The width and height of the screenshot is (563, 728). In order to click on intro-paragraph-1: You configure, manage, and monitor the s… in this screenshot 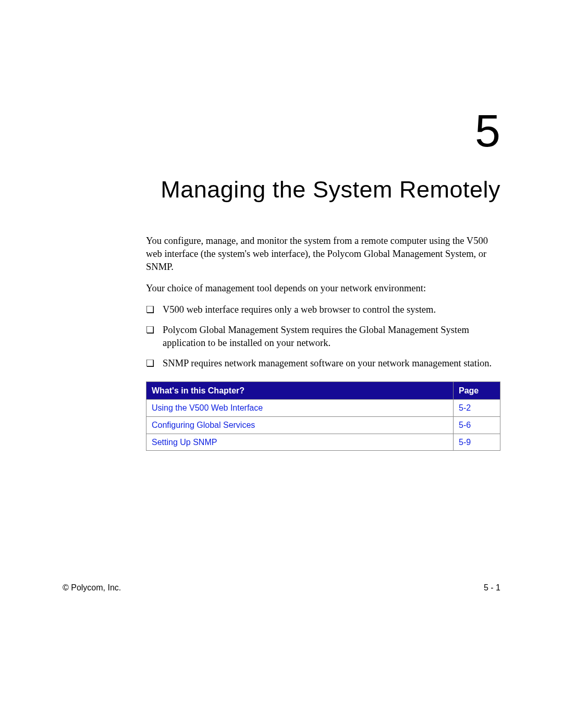, I will do `click(323, 254)`.